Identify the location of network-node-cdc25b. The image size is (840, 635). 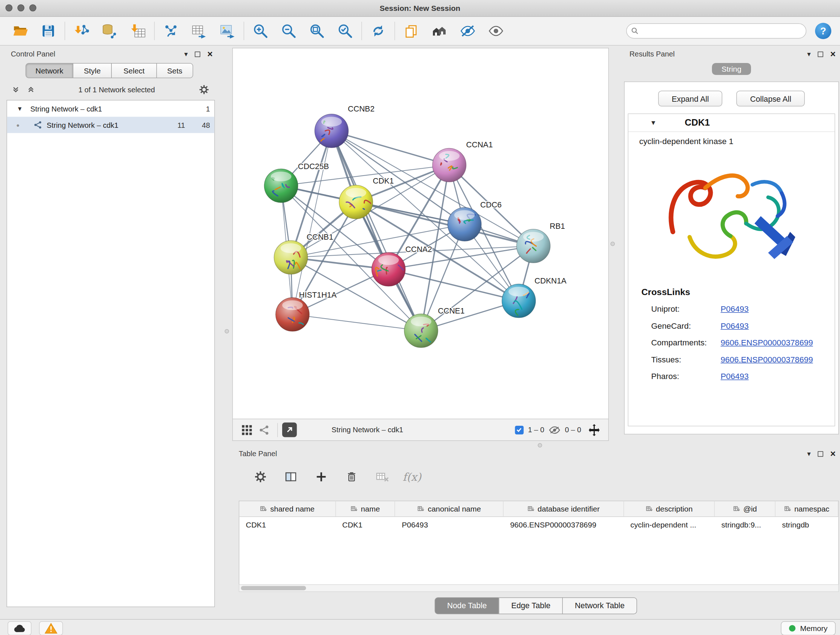
(281, 186).